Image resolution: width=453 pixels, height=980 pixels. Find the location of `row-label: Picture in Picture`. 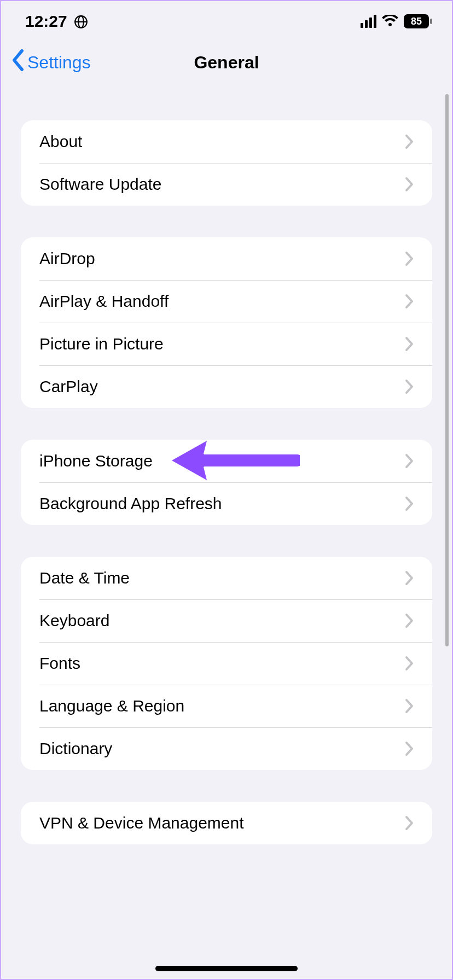

row-label: Picture in Picture is located at coordinates (102, 344).